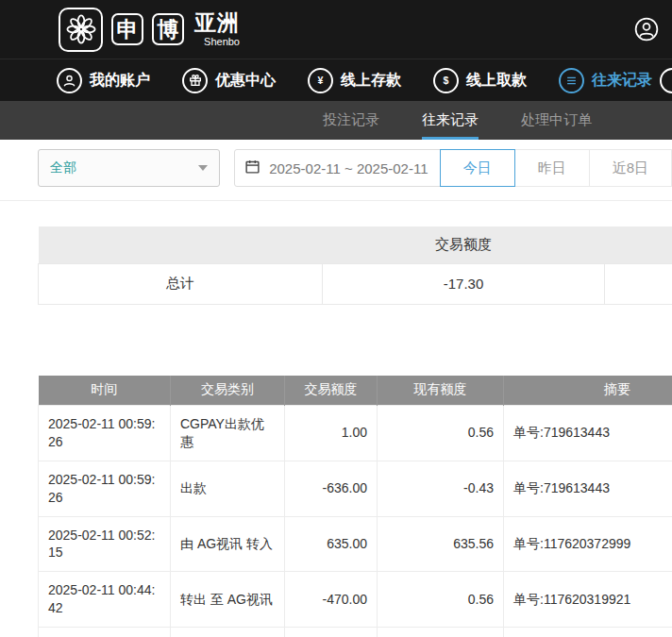 The height and width of the screenshot is (637, 672). What do you see at coordinates (331, 391) in the screenshot?
I see `col-header-amount: 交易额度` at bounding box center [331, 391].